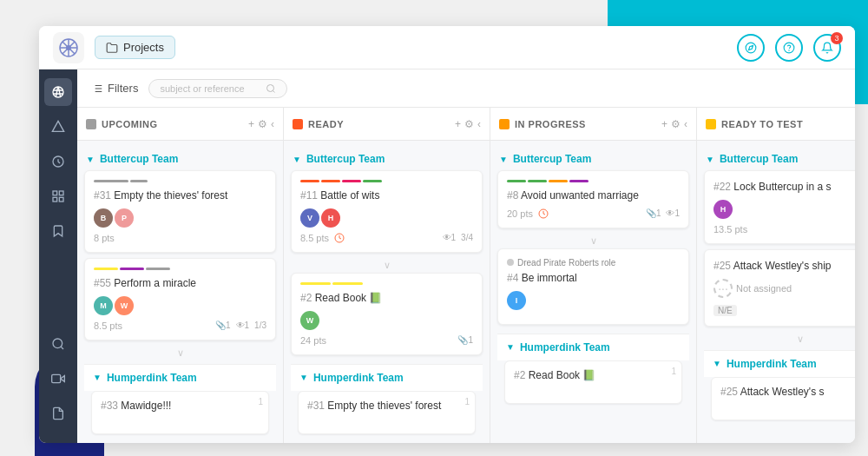  I want to click on team-header-buttercup-ready-to-test: ▼ Buttercup Team, so click(779, 159).